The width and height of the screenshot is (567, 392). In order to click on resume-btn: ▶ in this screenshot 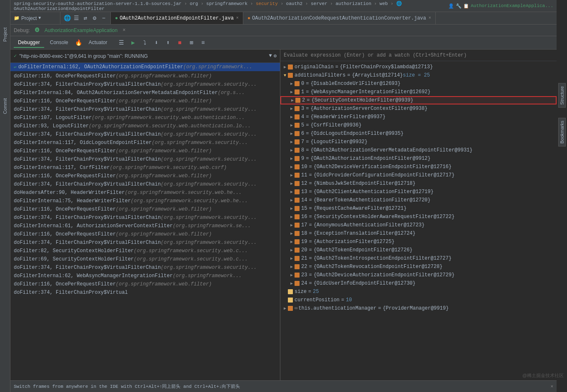, I will do `click(133, 43)`.